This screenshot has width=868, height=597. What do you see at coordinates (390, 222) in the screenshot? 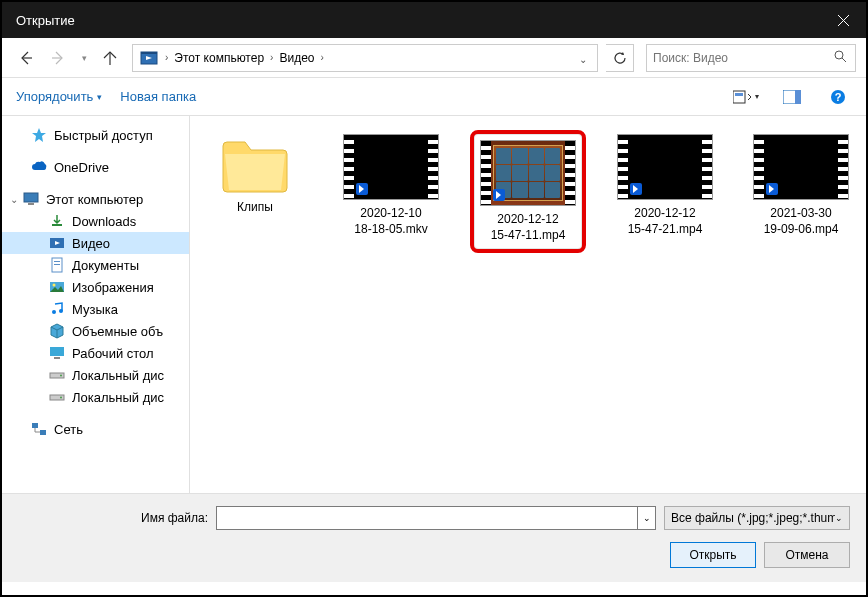
I see `file-label: 2020-12-1018-18-05.mkv` at bounding box center [390, 222].